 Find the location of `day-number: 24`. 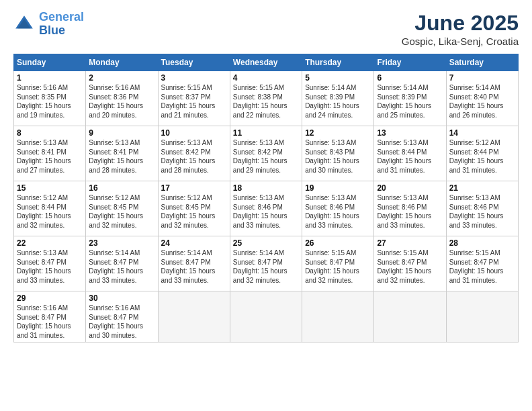

day-number: 24 is located at coordinates (194, 243).